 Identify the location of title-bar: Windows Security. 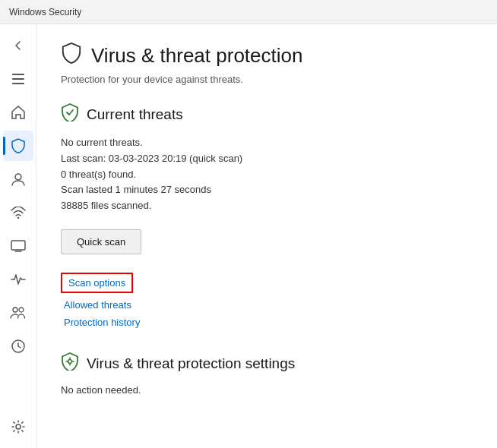
(248, 12).